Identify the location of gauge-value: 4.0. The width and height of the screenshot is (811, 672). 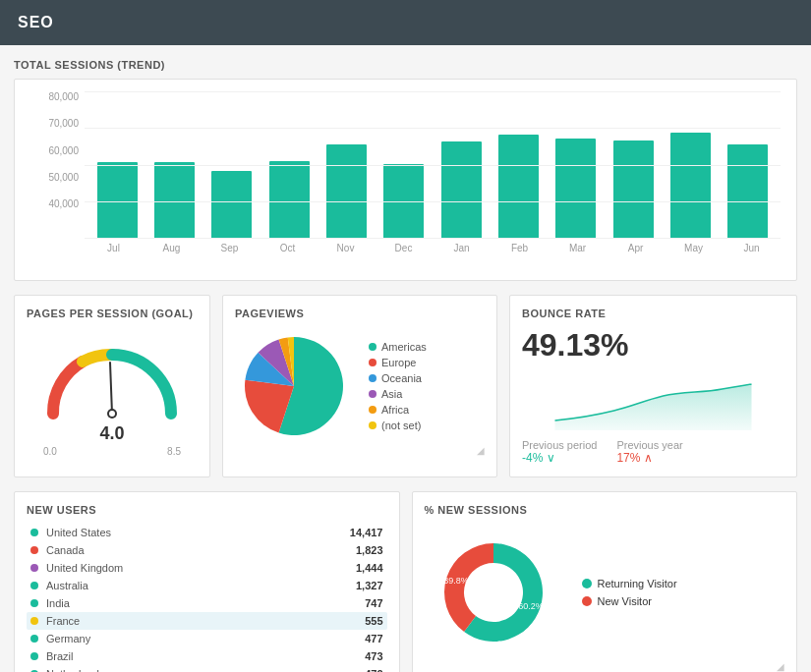
(112, 434).